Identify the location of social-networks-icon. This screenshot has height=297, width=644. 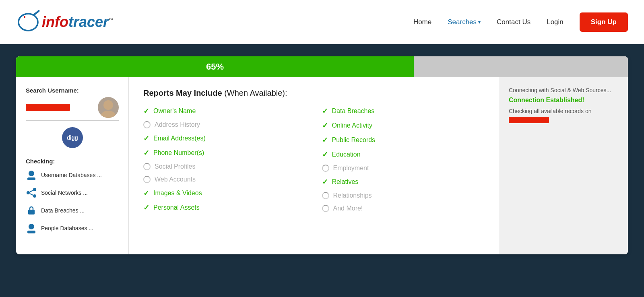
(31, 193).